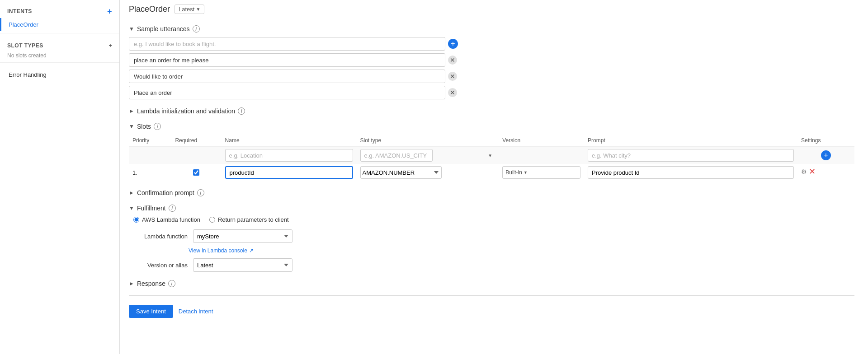  What do you see at coordinates (492, 126) in the screenshot?
I see `slots-header: ▼ Slots i` at bounding box center [492, 126].